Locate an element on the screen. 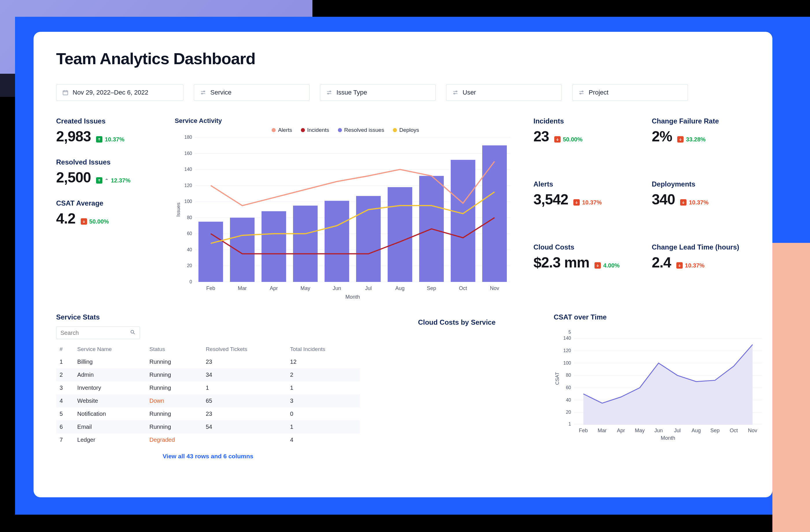  cell-resolved is located at coordinates (244, 440).